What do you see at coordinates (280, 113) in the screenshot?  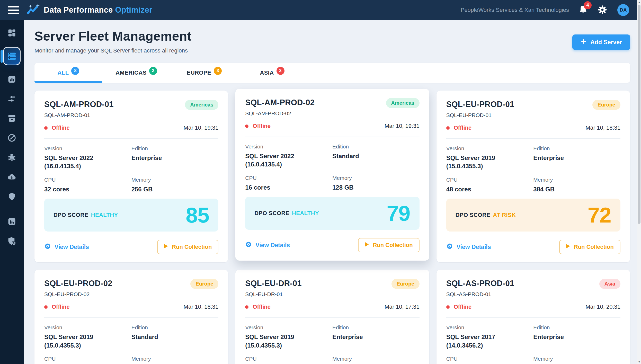 I see `server-hostname: SQL-AM-PROD-02` at bounding box center [280, 113].